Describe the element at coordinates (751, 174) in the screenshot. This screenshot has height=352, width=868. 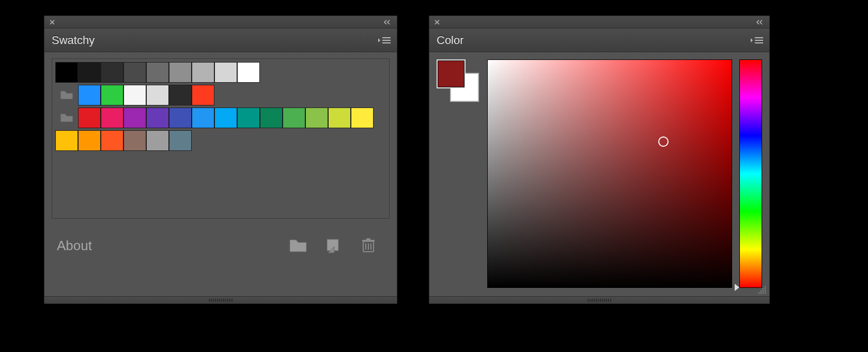
I see `hue-slider` at that location.